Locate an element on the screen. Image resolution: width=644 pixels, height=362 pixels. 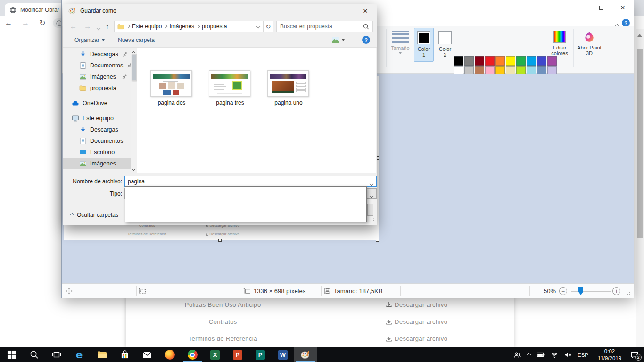
filetype-dropdown-list is located at coordinates (246, 204).